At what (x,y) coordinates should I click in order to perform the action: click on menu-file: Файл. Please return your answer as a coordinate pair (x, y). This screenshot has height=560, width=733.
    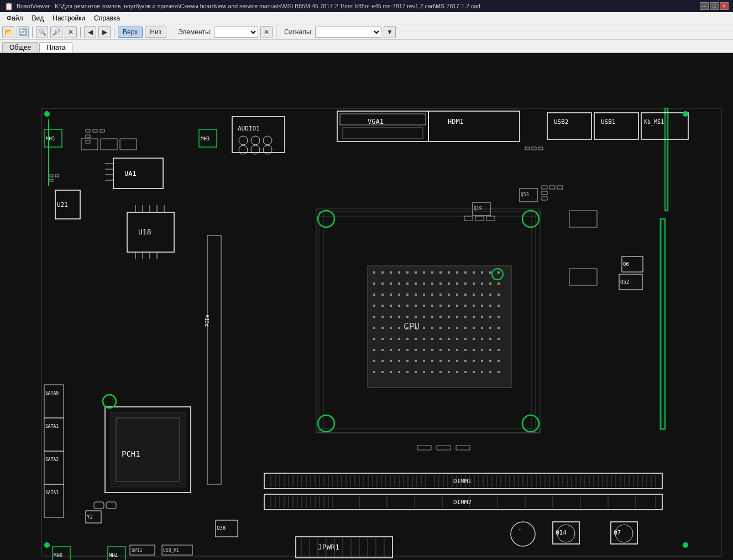
    Looking at the image, I should click on (15, 18).